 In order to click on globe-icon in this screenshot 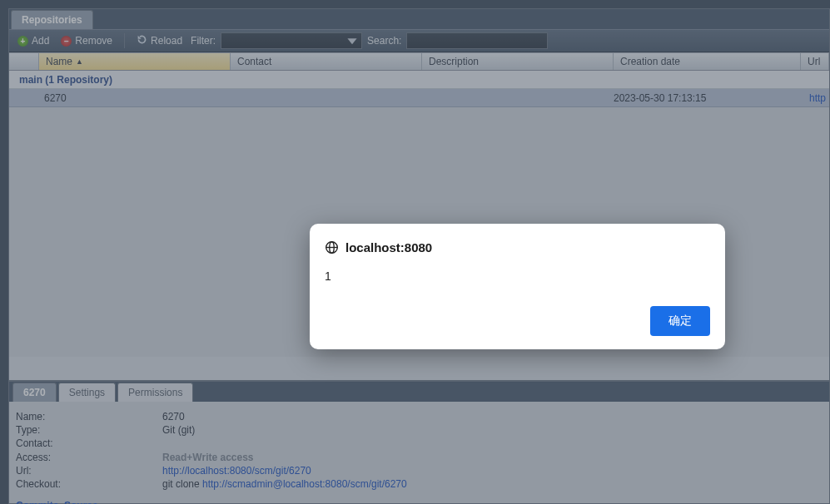, I will do `click(331, 248)`.